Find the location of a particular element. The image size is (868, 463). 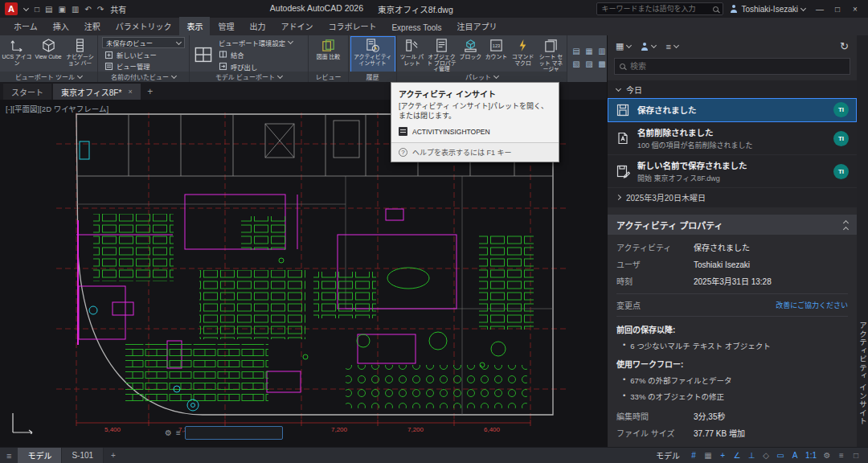

sheet-set-manager-button: シート セット マネージャ is located at coordinates (551, 55).